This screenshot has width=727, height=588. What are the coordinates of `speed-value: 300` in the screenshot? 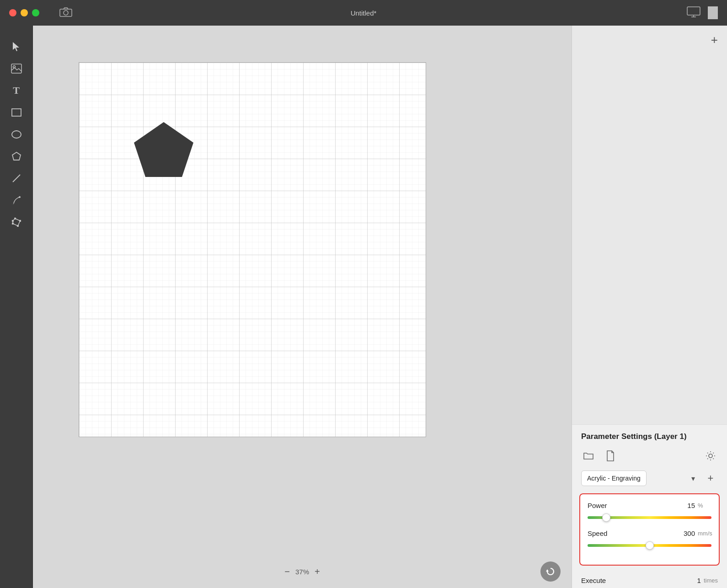 It's located at (686, 533).